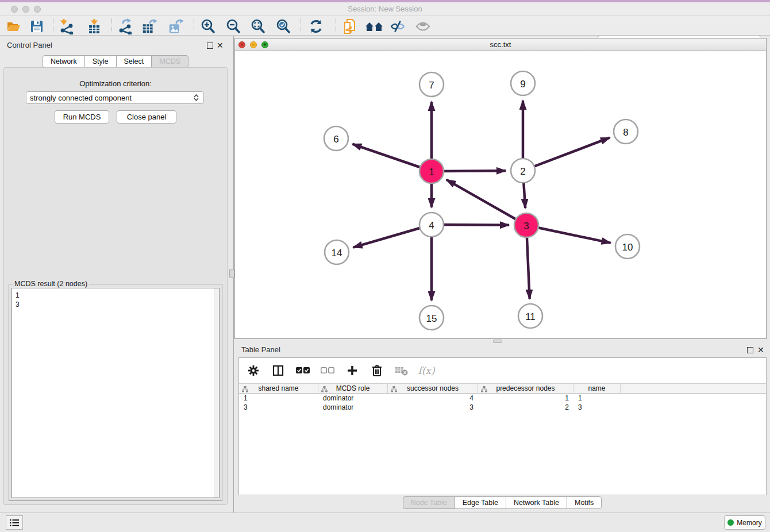  Describe the element at coordinates (101, 61) in the screenshot. I see `tab-style: Style` at that location.